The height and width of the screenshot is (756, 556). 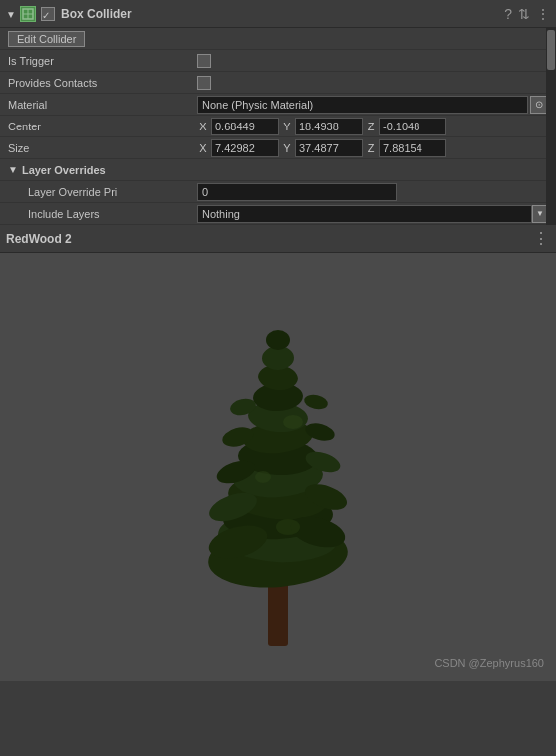 I want to click on center-xyz: X Y Z, so click(x=373, y=126).